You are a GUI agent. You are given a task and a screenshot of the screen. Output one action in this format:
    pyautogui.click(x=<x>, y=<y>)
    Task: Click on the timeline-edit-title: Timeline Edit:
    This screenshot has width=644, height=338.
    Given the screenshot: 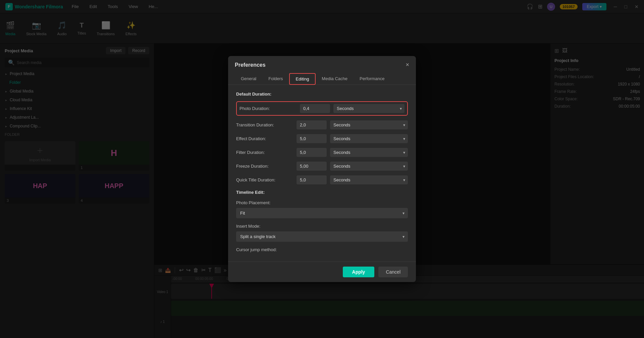 What is the action you would take?
    pyautogui.click(x=322, y=192)
    